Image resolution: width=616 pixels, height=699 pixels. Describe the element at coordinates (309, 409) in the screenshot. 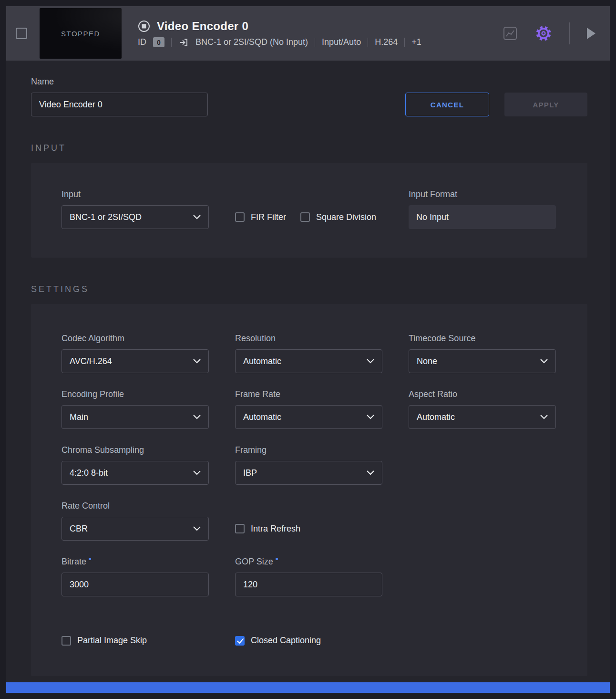

I see `frame-rate-field: Frame Rate Automatic` at that location.